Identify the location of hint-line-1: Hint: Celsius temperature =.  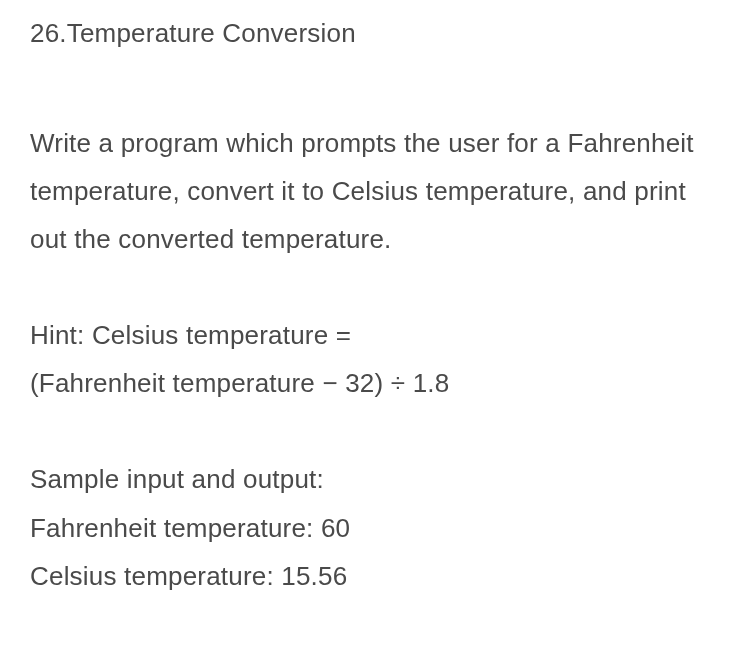
(375, 335).